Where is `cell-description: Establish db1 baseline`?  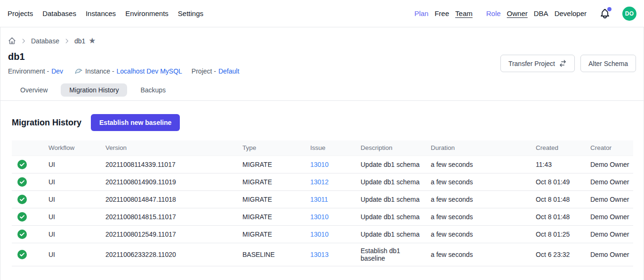 cell-description: Establish db1 baseline is located at coordinates (392, 255).